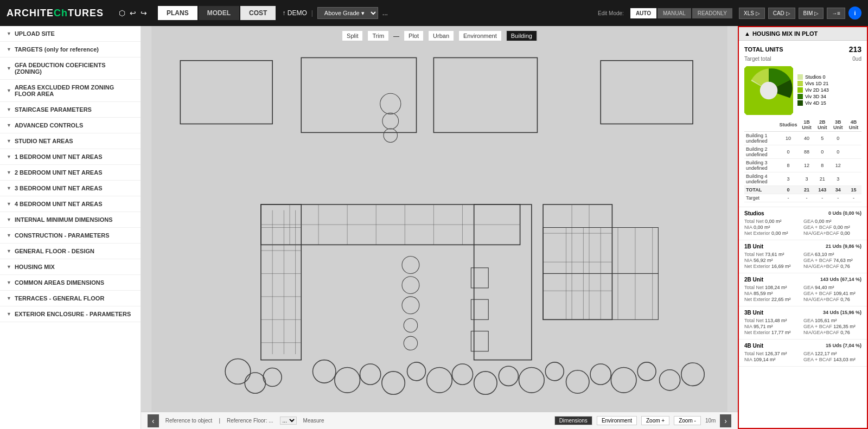 The height and width of the screenshot is (429, 868). Describe the element at coordinates (71, 283) in the screenshot. I see `sidebar-item-common-areas: ▼ COMMON AREAS DIMENSIONS` at that location.